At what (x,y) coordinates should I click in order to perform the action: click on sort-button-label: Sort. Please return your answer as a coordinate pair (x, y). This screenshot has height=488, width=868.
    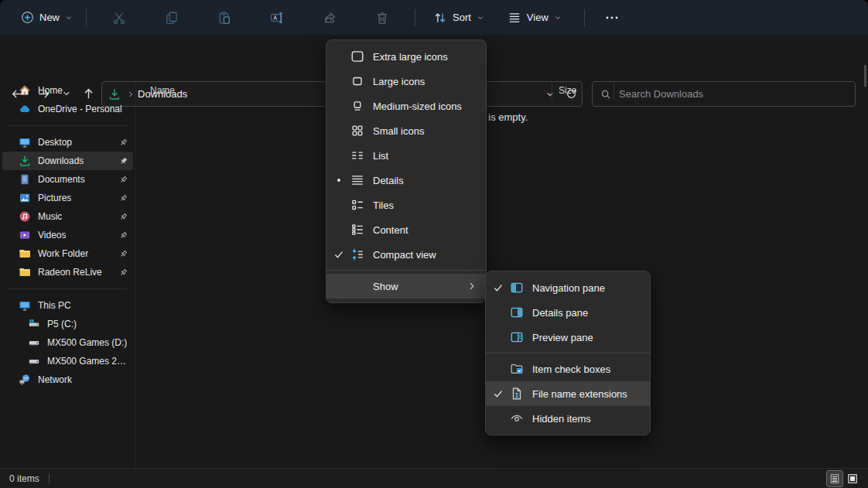
    Looking at the image, I should click on (462, 17).